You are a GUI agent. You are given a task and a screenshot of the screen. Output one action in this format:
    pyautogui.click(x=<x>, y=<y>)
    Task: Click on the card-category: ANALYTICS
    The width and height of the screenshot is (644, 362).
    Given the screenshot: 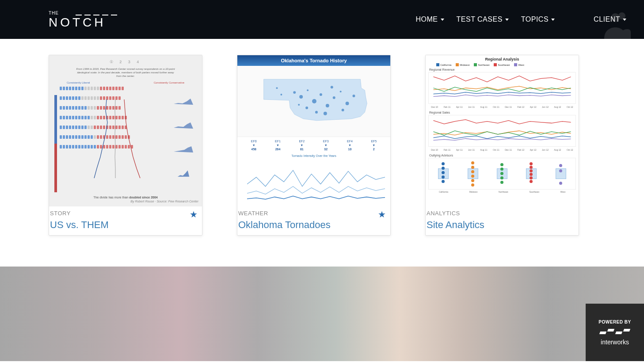 What is the action you would take?
    pyautogui.click(x=502, y=214)
    